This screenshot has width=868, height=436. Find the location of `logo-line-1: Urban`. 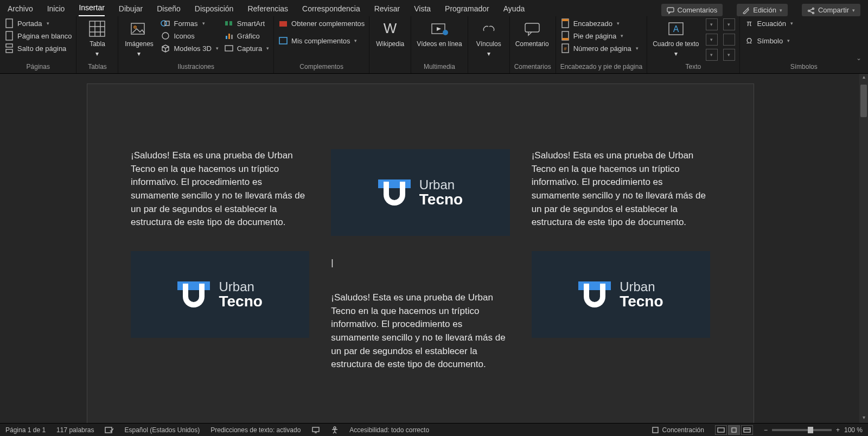

logo-line-1: Urban is located at coordinates (441, 184).